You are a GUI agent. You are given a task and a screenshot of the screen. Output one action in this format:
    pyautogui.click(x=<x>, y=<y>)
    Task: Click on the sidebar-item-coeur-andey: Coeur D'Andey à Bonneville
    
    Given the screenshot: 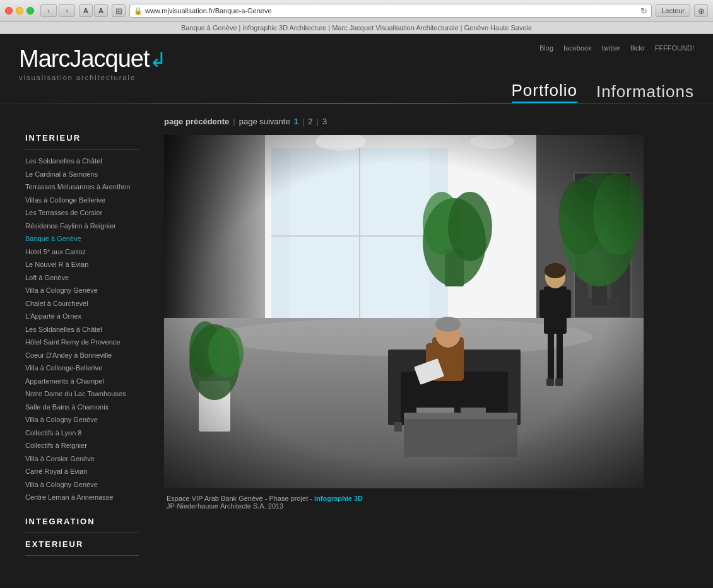 What is the action you would take?
    pyautogui.click(x=82, y=356)
    